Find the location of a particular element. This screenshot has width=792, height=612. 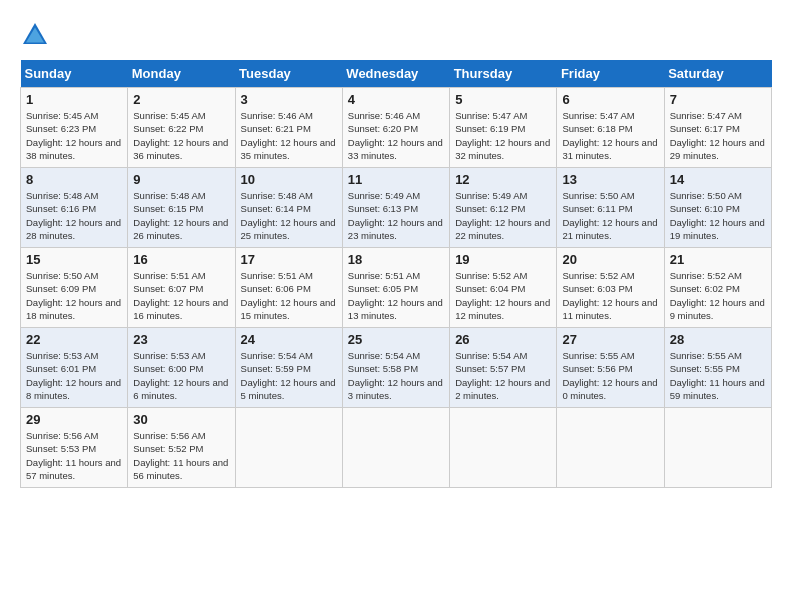

day-info: Sunrise: 5:51 AMSunset: 6:07 PMDaylight:… is located at coordinates (181, 296).